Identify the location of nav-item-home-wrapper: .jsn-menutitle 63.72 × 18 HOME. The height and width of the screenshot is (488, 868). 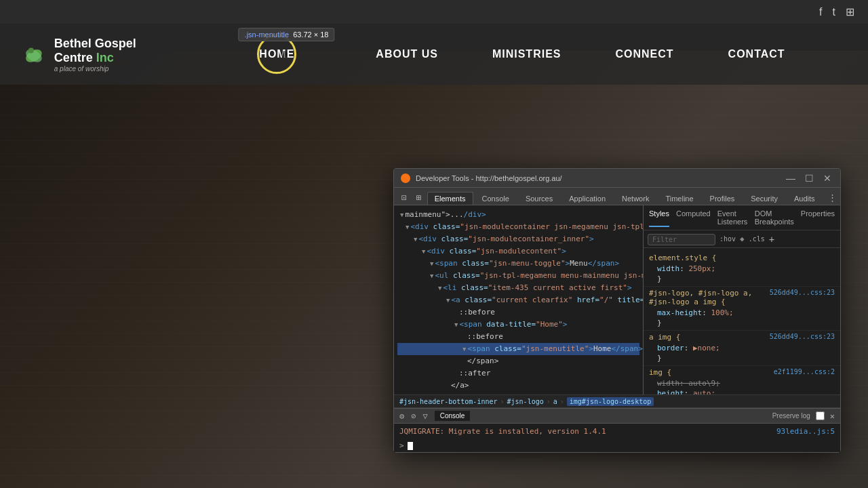
(277, 54).